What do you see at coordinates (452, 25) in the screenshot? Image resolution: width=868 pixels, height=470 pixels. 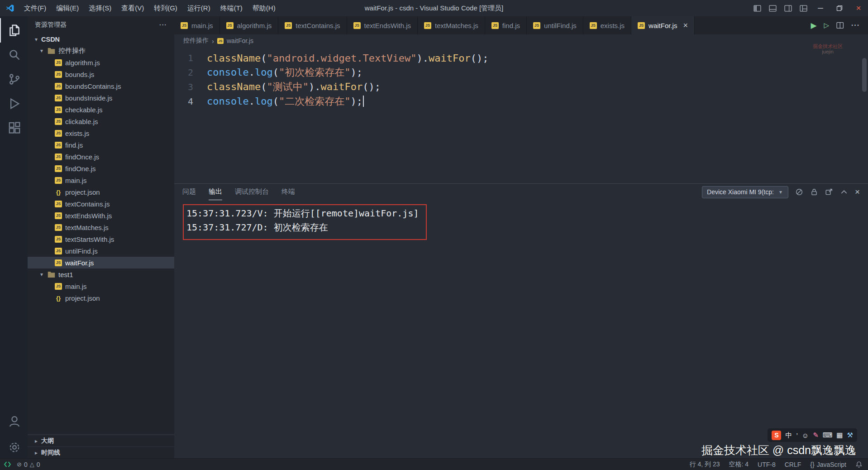 I see `tab-textMatches.js: JStextMatches.js` at bounding box center [452, 25].